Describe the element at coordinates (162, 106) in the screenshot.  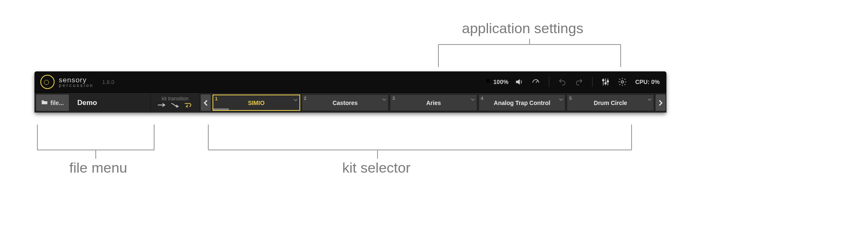
I see `transition-straight-icon` at that location.